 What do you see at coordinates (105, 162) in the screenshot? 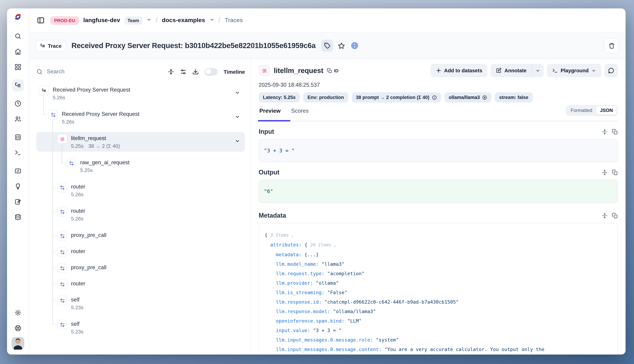
I see `node-label: raw_gen_ai_request` at bounding box center [105, 162].